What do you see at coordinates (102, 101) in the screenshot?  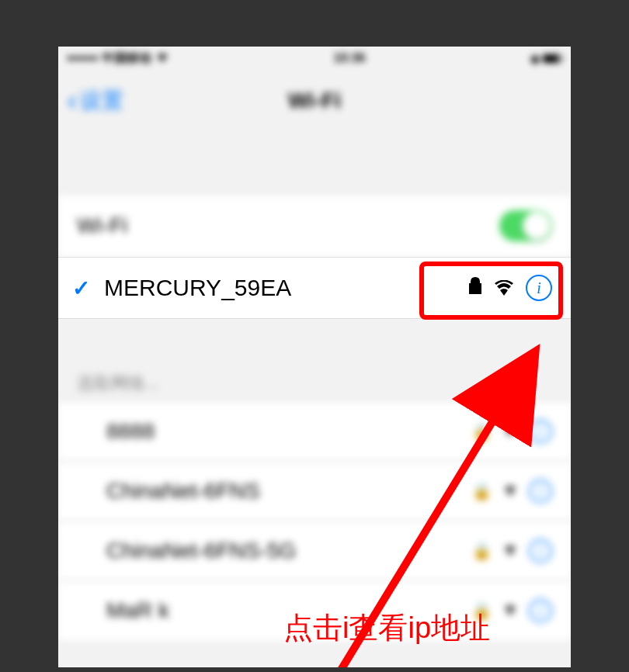 I see `back-label: 设置` at bounding box center [102, 101].